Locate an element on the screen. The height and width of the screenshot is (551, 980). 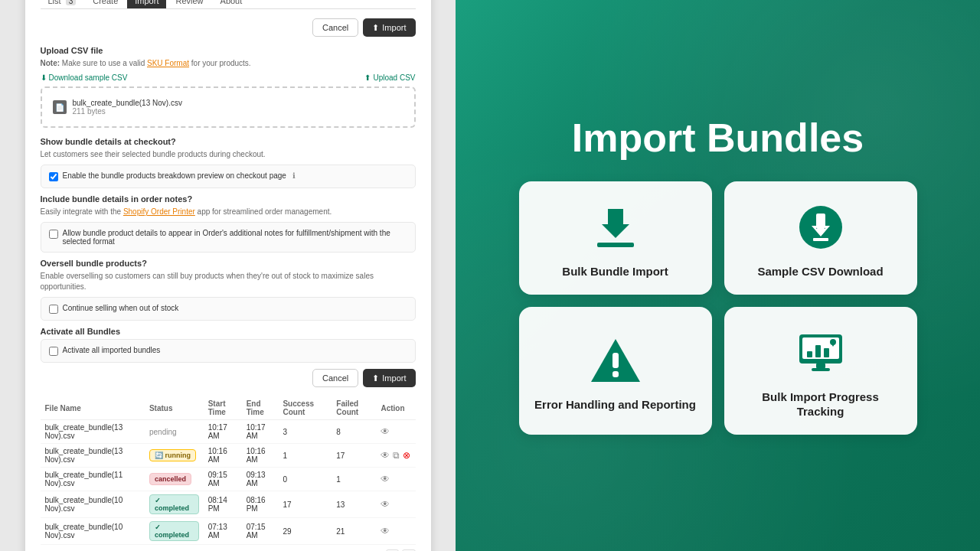
download-tray-icon is located at coordinates (616, 227).